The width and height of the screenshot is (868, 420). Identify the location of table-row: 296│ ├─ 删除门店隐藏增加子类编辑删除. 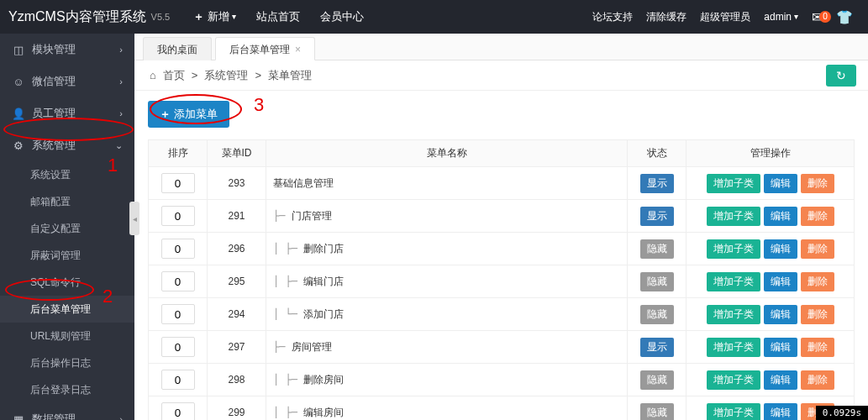
(502, 249).